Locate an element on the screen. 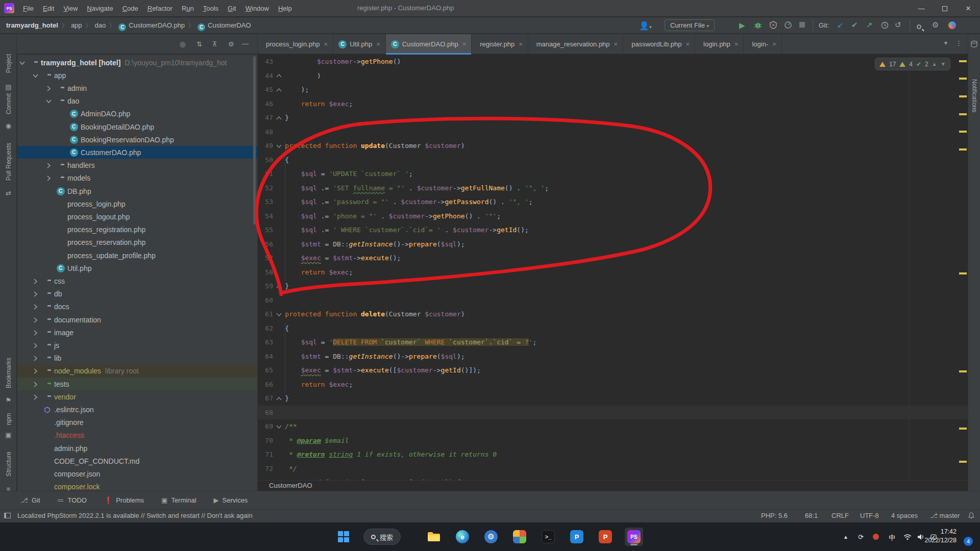 Image resolution: width=980 pixels, height=551 pixels. menu-git: Git is located at coordinates (232, 8).